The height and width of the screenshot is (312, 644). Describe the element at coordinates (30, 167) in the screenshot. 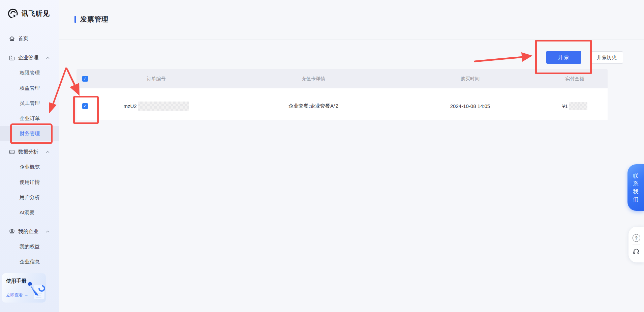

I see `sidebar-item-label: 企业概览` at that location.